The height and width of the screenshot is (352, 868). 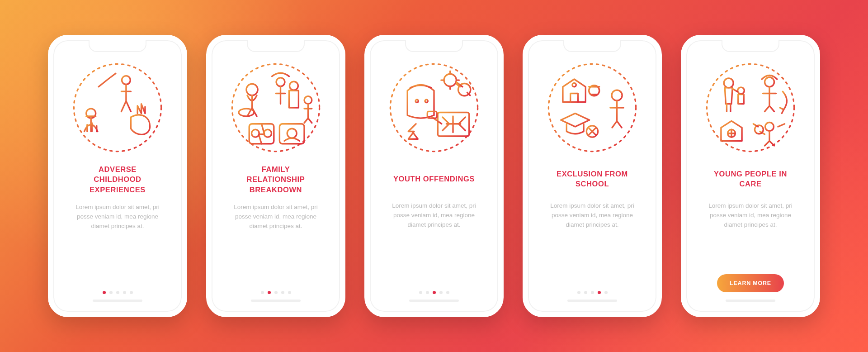 I want to click on phone-screen-2: FAMILY RELATIONSHIP BREAKDOWNLorem ipsum…, so click(x=276, y=176).